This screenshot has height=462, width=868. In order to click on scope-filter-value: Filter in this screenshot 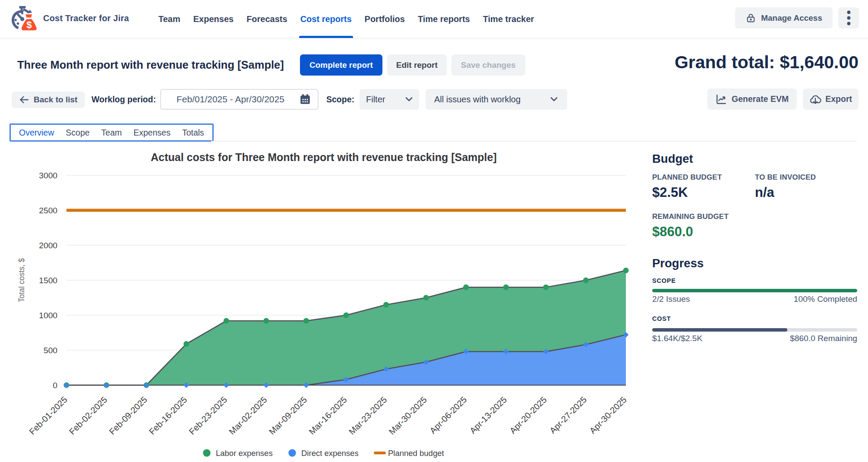, I will do `click(376, 99)`.